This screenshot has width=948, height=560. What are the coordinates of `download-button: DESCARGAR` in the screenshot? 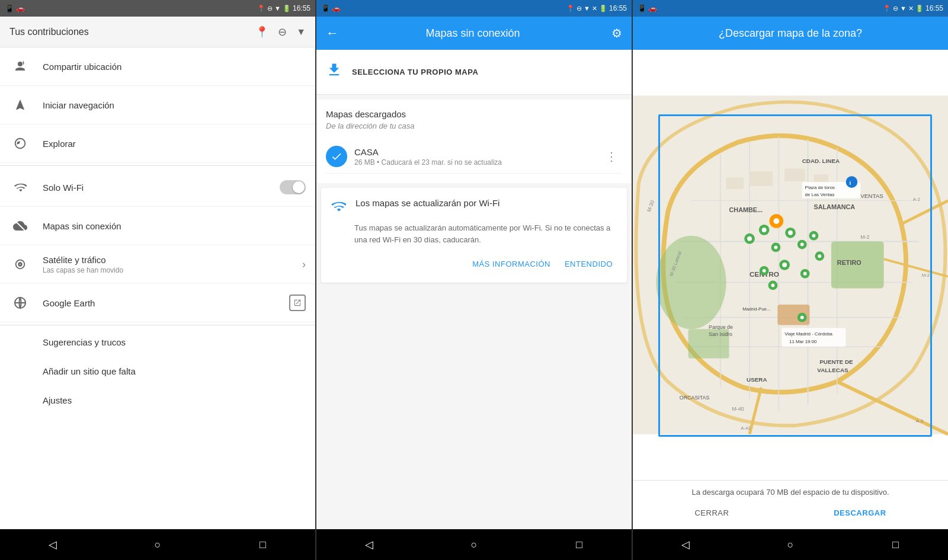 It's located at (860, 513).